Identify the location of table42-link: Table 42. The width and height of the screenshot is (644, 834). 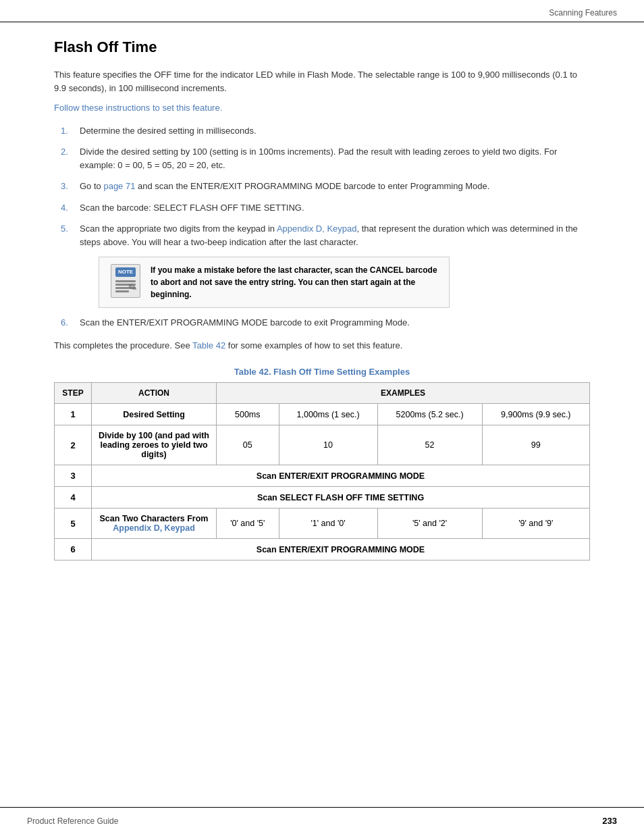
(209, 346).